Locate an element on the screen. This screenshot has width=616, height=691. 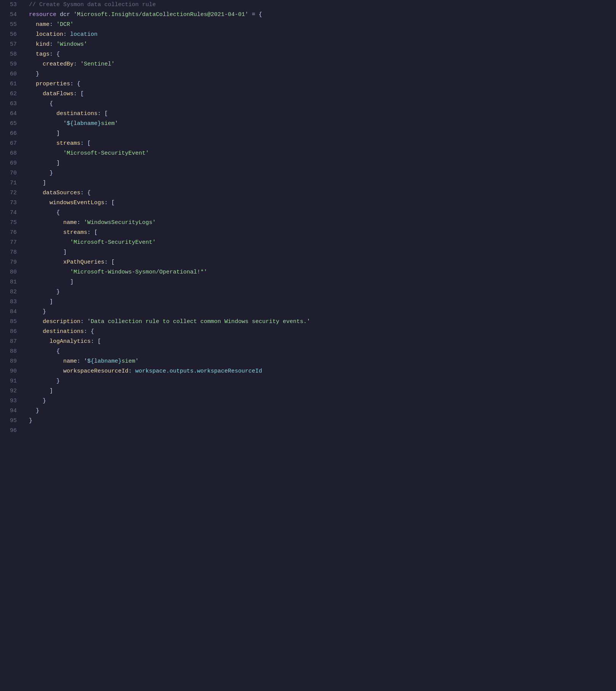
string-token: 'Data collection rule to collect common … is located at coordinates (199, 322).